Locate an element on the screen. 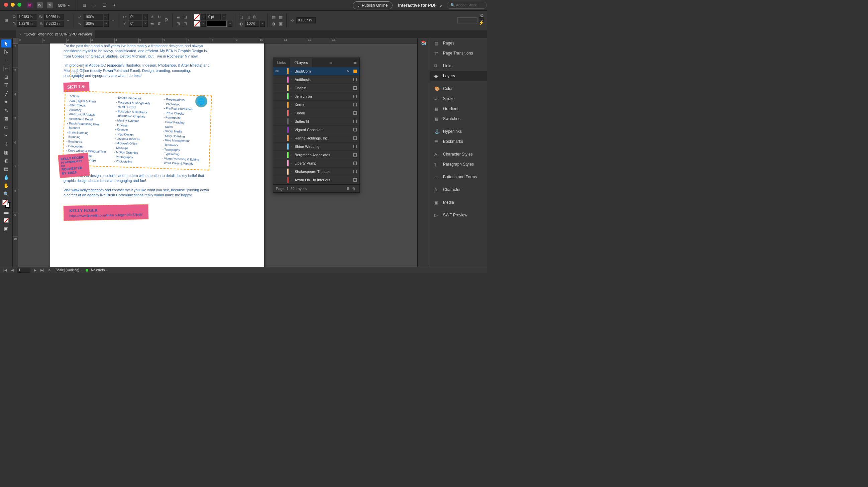 Image resolution: width=868 pixels, height=487 pixels. preflight-errors: No errors is located at coordinates (100, 270).